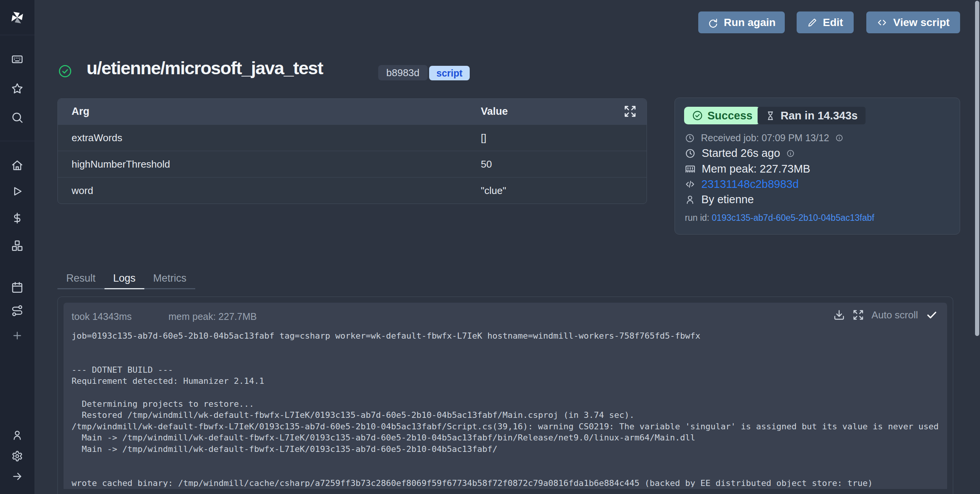 The image size is (980, 494). What do you see at coordinates (913, 22) in the screenshot?
I see `view-script-button: View script` at bounding box center [913, 22].